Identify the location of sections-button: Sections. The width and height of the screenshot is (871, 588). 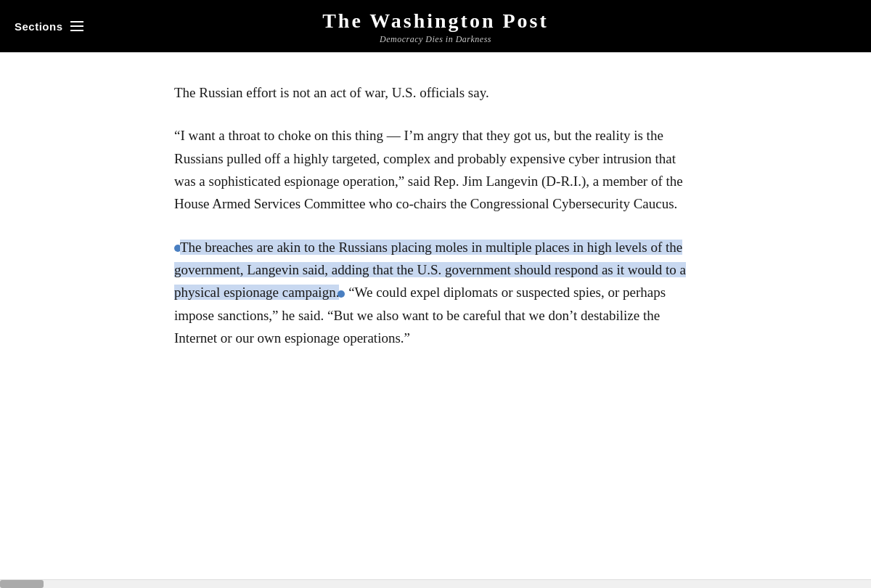
(49, 26).